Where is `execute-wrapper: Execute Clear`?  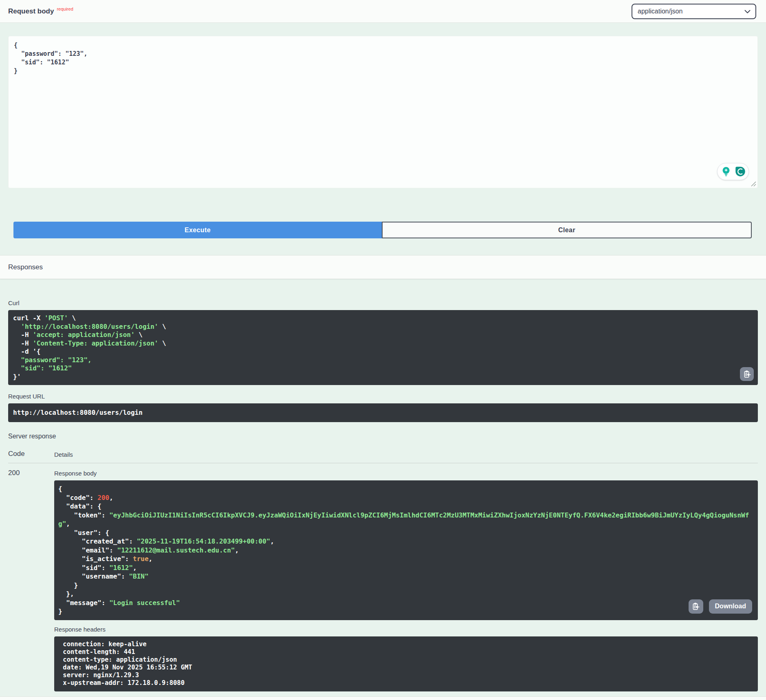
execute-wrapper: Execute Clear is located at coordinates (383, 230).